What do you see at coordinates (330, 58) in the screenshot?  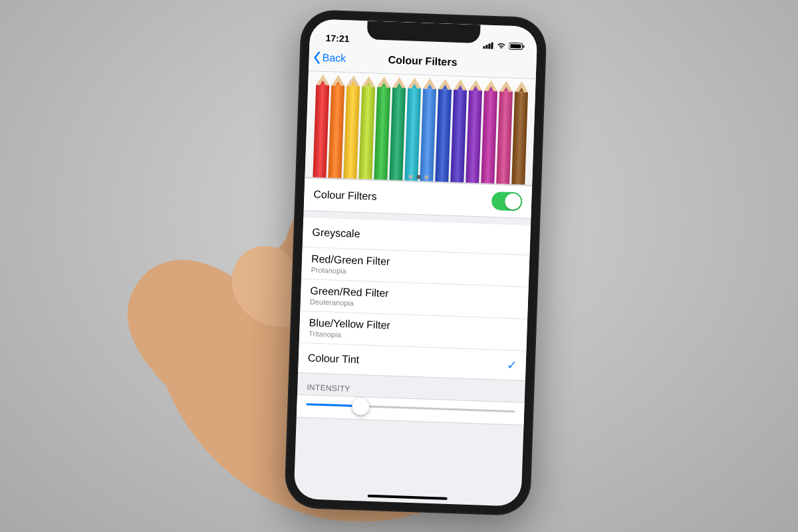 I see `back-button: Back` at bounding box center [330, 58].